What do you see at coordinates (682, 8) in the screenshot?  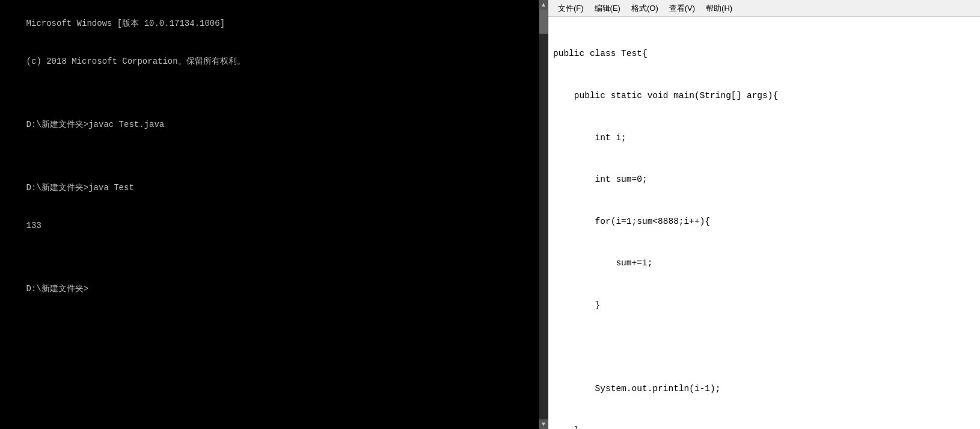 I see `menu-view: 查看(V)` at bounding box center [682, 8].